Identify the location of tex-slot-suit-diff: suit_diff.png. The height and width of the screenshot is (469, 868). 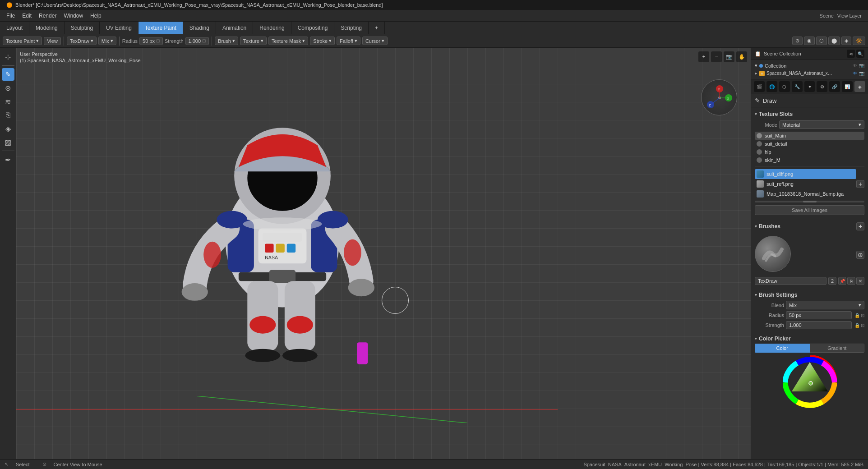
(806, 174).